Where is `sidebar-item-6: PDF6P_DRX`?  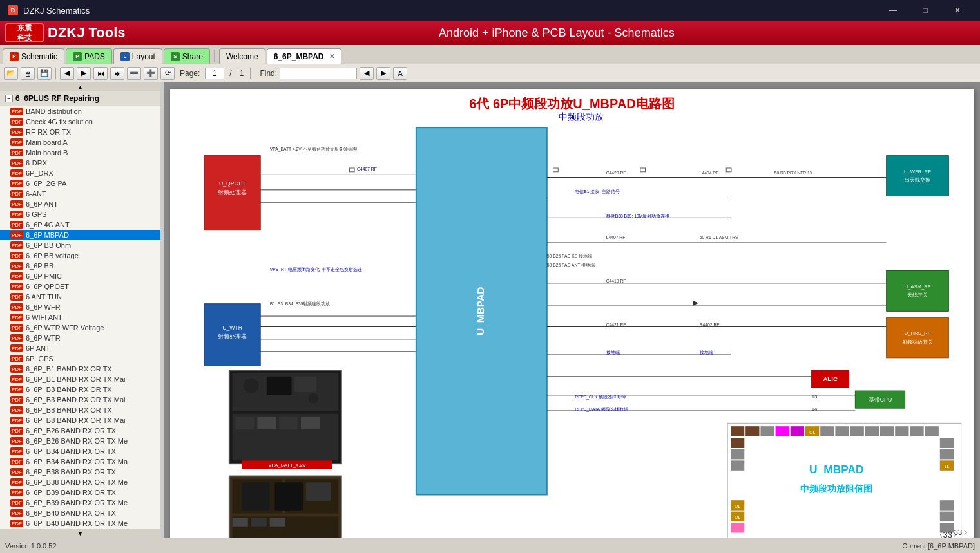 sidebar-item-6: PDF6P_DRX is located at coordinates (80, 173).